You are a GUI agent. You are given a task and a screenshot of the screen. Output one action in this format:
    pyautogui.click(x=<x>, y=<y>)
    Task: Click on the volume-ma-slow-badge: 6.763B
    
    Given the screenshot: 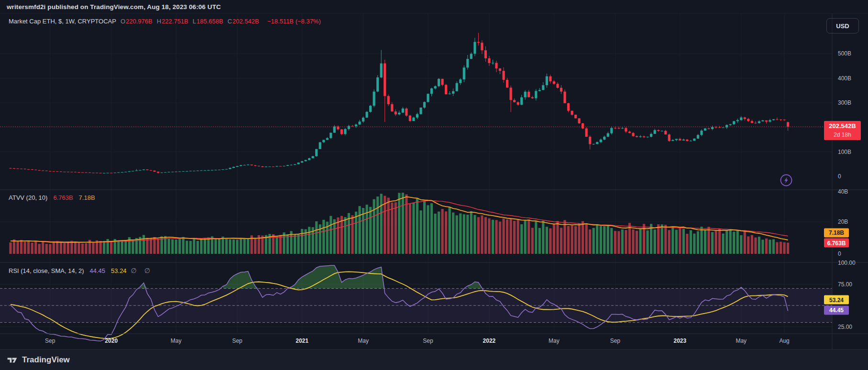 What is the action you would take?
    pyautogui.click(x=836, y=243)
    